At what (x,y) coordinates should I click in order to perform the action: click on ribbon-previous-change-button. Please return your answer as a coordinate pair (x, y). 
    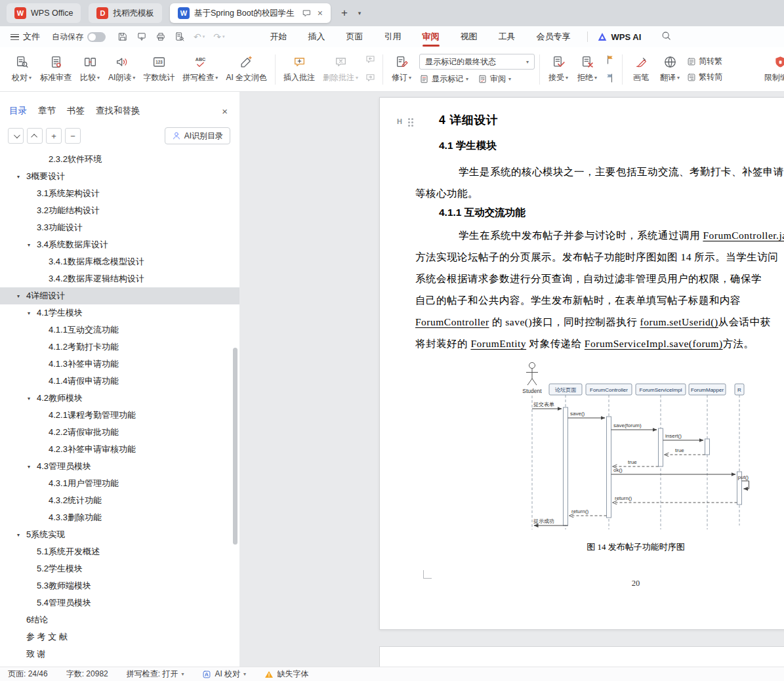
    Looking at the image, I should click on (610, 60).